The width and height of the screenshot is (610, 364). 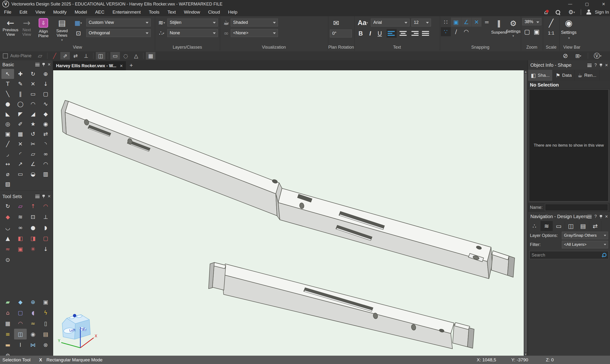 What do you see at coordinates (121, 66) in the screenshot?
I see `tab-close-icon: ✕` at bounding box center [121, 66].